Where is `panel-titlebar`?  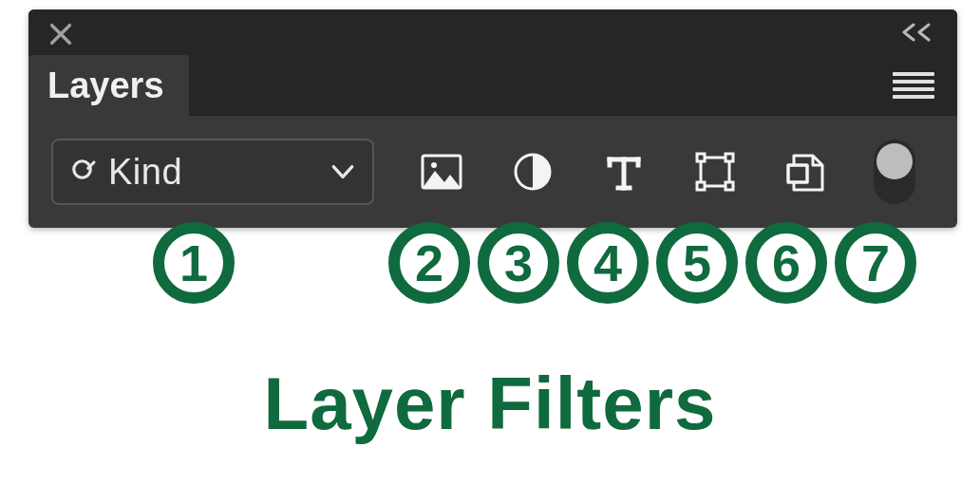 panel-titlebar is located at coordinates (493, 32).